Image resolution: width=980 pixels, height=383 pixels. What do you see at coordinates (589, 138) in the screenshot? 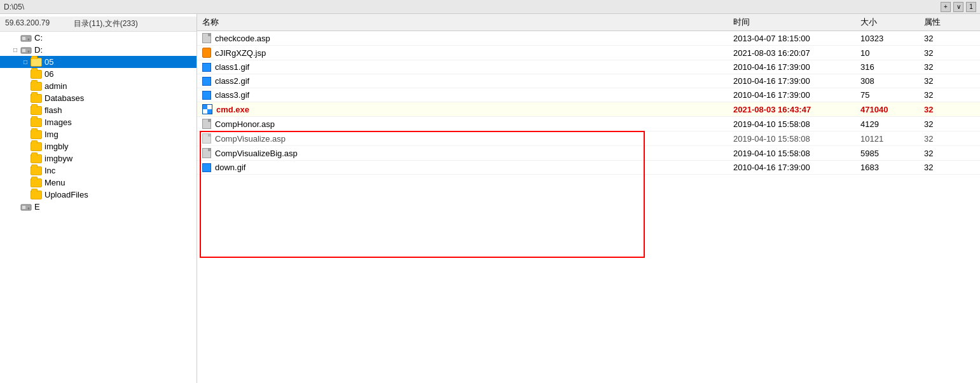
I see `file-row: CompVisualize.asp 2019-04-10 15:58:08 10…` at bounding box center [589, 138].